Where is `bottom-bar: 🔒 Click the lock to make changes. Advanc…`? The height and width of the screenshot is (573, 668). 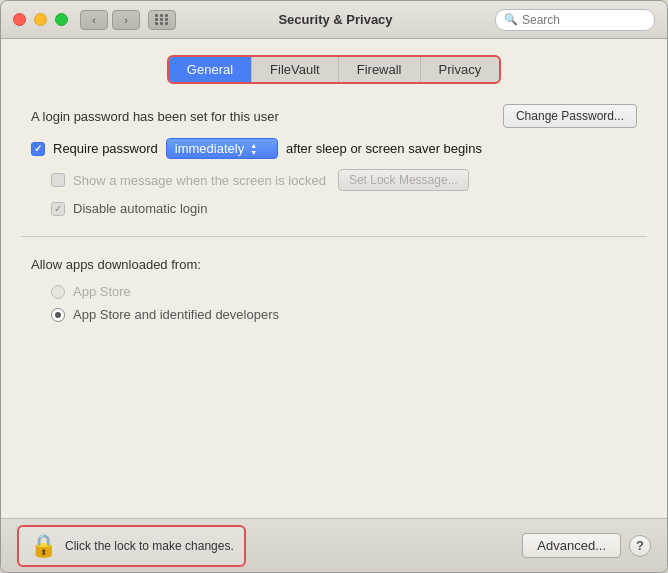 bottom-bar: 🔒 Click the lock to make changes. Advanc… is located at coordinates (334, 545).